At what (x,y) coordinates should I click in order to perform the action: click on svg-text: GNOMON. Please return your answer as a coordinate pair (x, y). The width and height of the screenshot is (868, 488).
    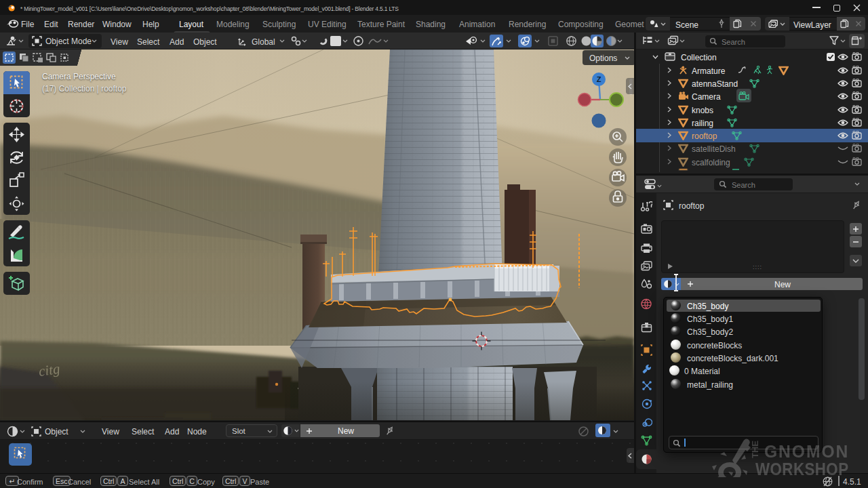
    Looking at the image, I should click on (807, 451).